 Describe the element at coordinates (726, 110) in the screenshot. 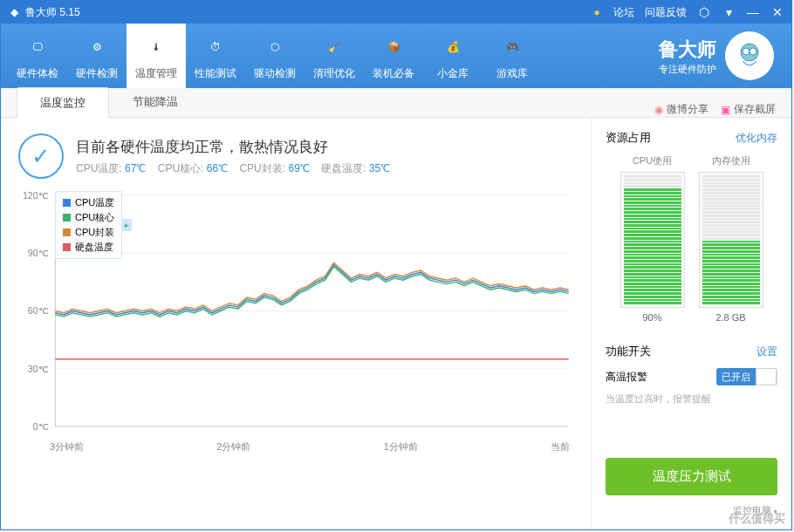

I see `camera-icon: ▣` at that location.